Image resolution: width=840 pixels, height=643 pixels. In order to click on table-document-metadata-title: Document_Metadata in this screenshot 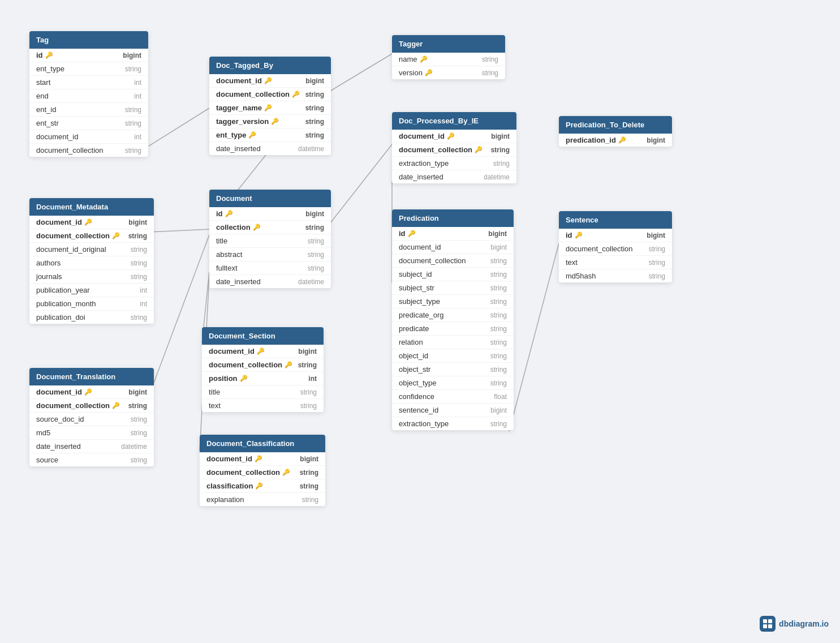, I will do `click(72, 207)`.